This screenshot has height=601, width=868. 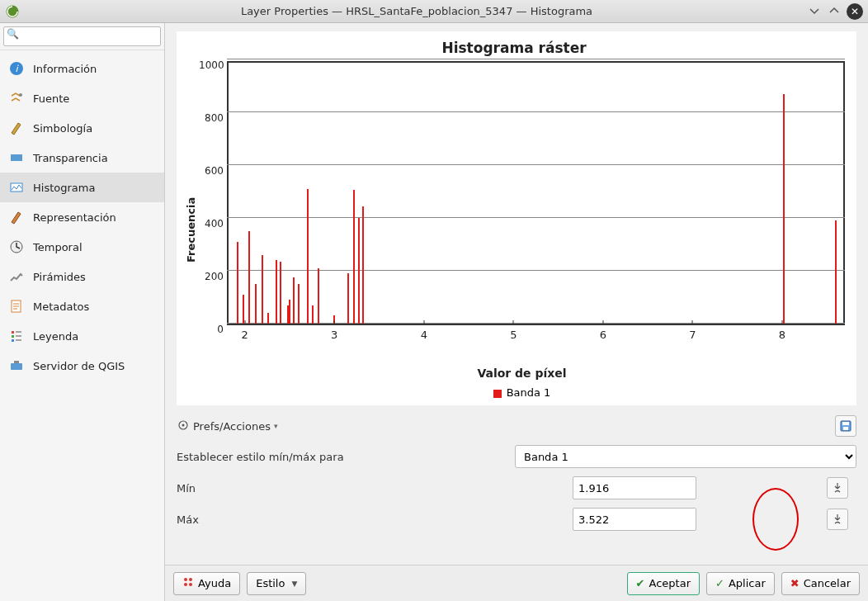 What do you see at coordinates (227, 426) in the screenshot?
I see `prefs-actions-button: Prefs/Acciones ▾` at bounding box center [227, 426].